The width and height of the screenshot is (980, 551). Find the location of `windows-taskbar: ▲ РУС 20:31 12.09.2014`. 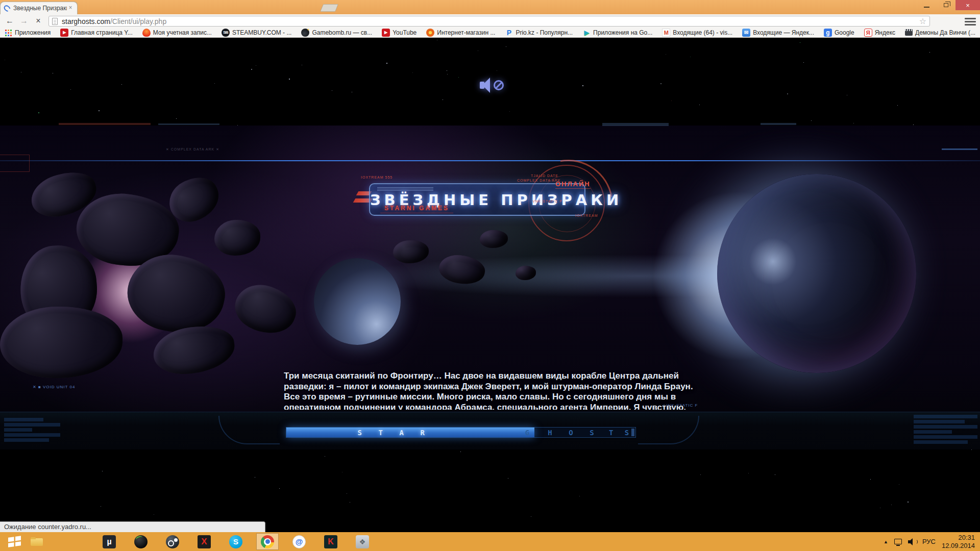

windows-taskbar: ▲ РУС 20:31 12.09.2014 is located at coordinates (490, 542).